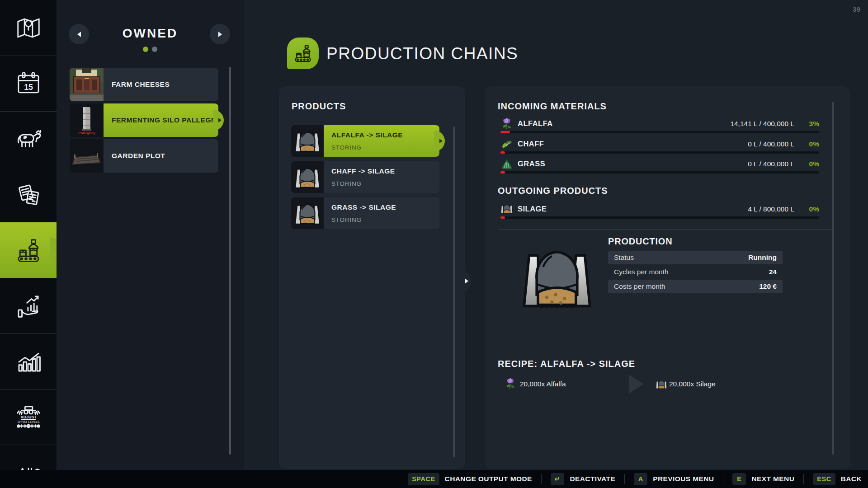  I want to click on map-icon, so click(28, 28).